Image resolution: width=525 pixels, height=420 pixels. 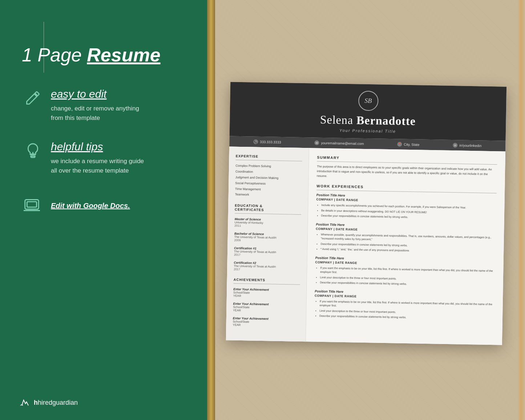 What do you see at coordinates (105, 158) in the screenshot?
I see `helpful-tips-feature: helpful tips we include a resume writing…` at bounding box center [105, 158].